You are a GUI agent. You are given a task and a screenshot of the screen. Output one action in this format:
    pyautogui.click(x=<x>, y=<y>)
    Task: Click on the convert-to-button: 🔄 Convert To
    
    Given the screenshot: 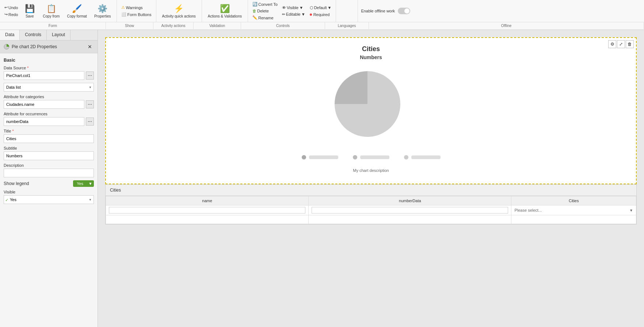 What is the action you would take?
    pyautogui.click(x=265, y=4)
    